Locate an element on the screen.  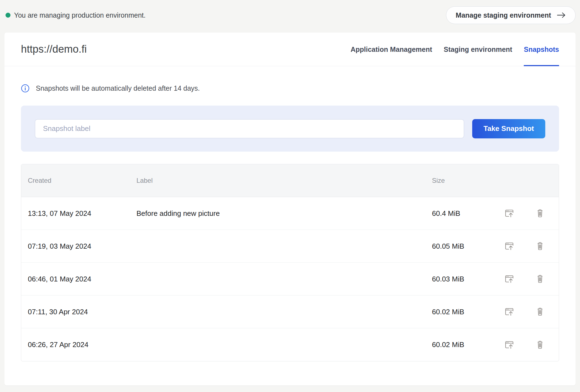
snapshot-size: 60.4 MiB is located at coordinates (465, 213).